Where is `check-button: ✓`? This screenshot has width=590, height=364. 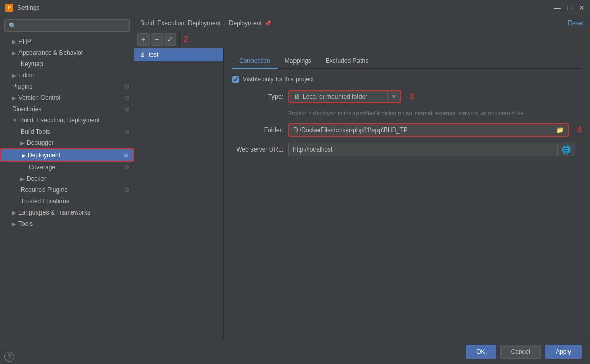
check-button: ✓ is located at coordinates (170, 39).